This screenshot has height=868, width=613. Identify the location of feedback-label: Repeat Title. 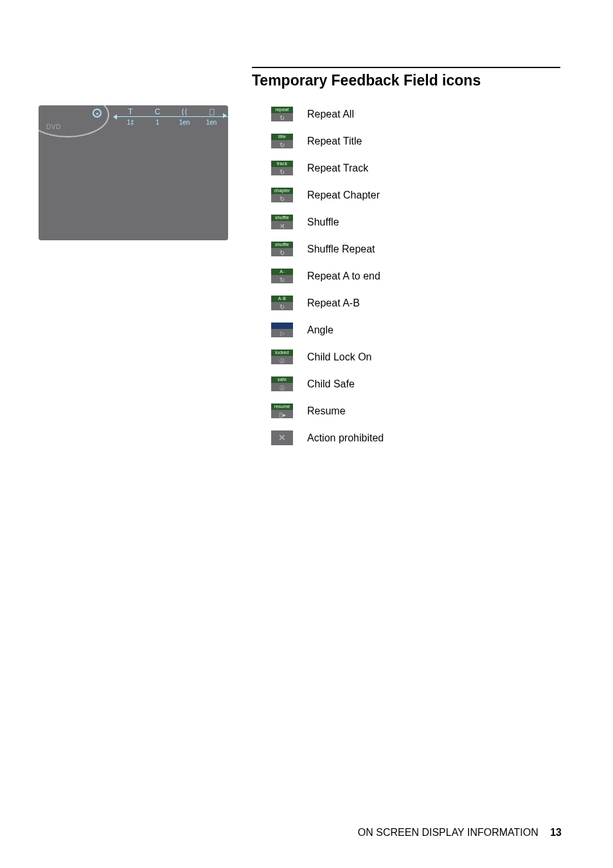
(334, 141).